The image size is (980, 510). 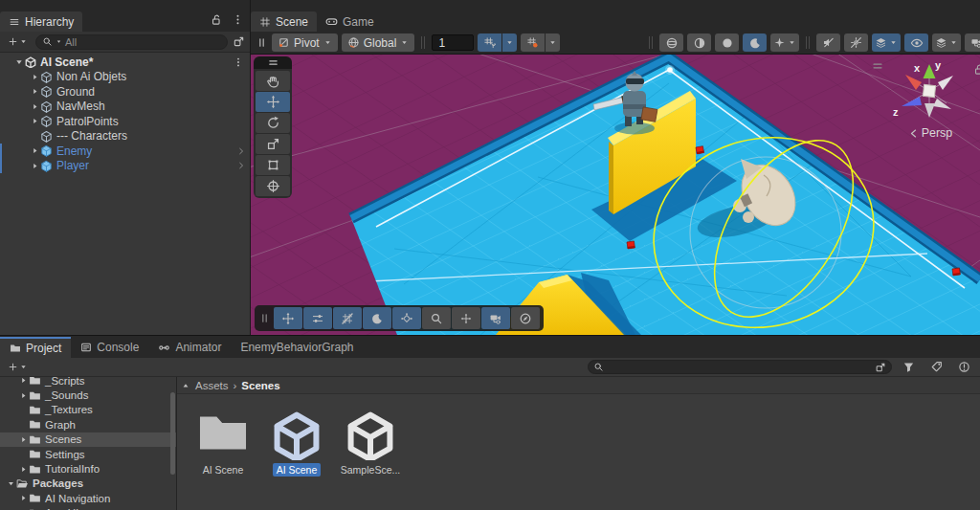 I want to click on hierarchy-item-navmesh: NavMesh, so click(x=124, y=107).